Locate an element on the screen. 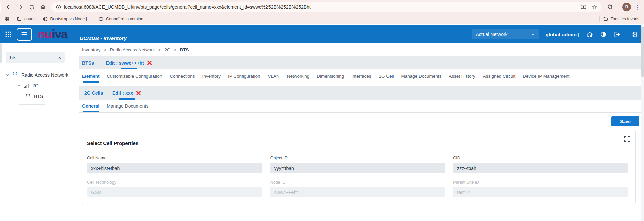  tab-2g-cells: 2G Cells is located at coordinates (94, 93).